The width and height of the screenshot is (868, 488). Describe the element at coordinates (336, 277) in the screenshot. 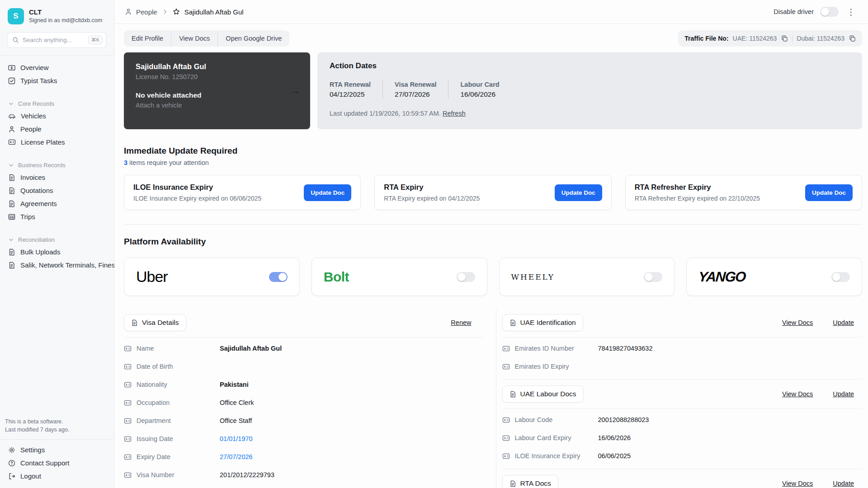

I see `bolt-logo: Bolt` at that location.